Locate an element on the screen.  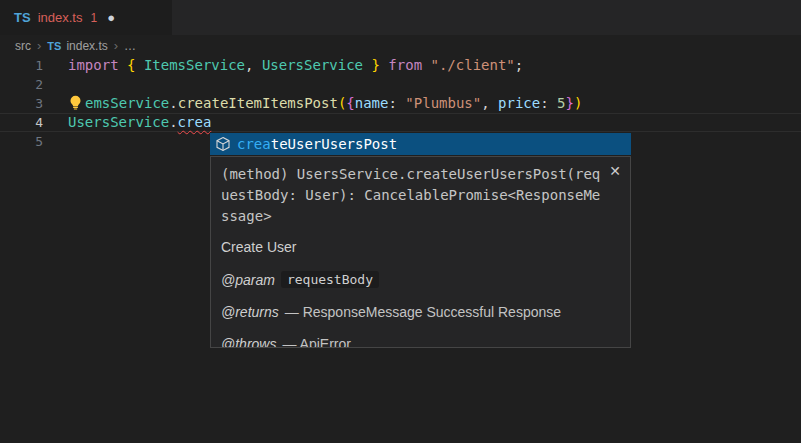
symbol-method-icon is located at coordinates (223, 144).